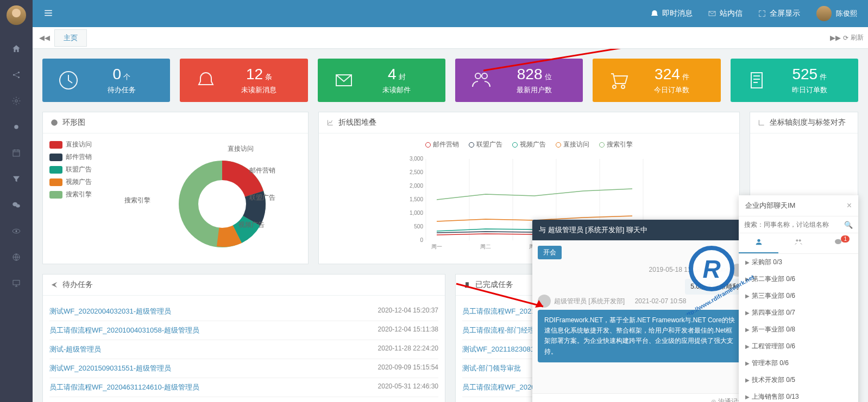 This screenshot has height=402, width=868. Describe the element at coordinates (494, 285) in the screenshot. I see `done-title: 已完成任务` at that location.